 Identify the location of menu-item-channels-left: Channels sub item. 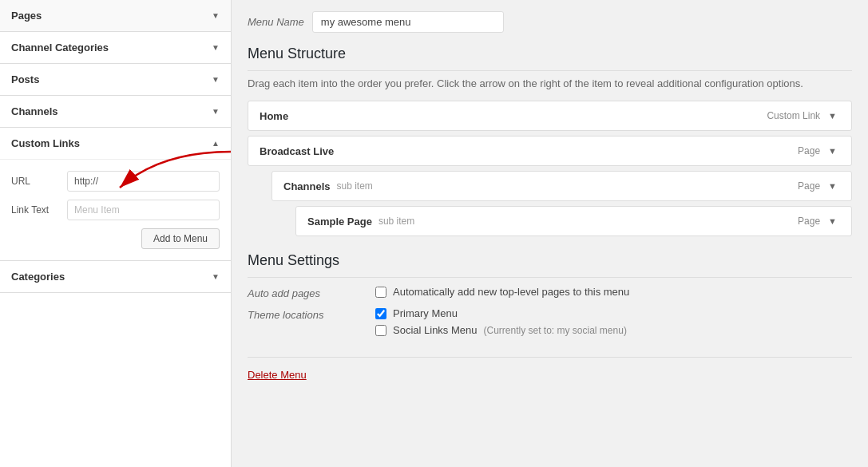
(328, 187).